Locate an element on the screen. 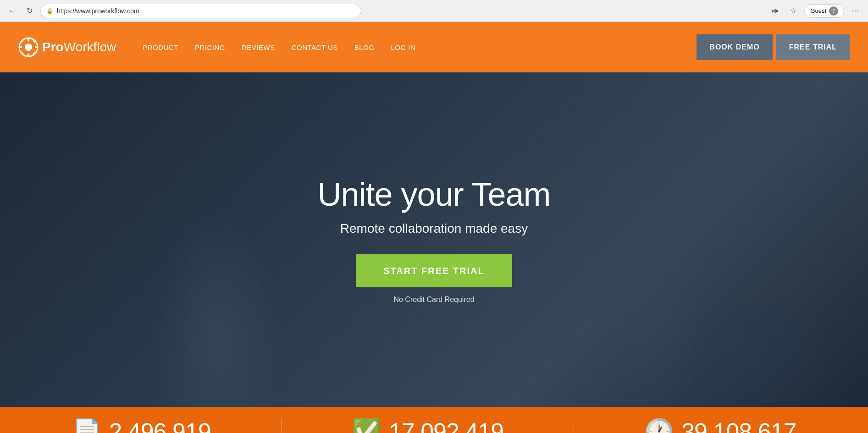  nav-links: PRODUCT PRICING REVIEWS CONTACT US BLOG … is located at coordinates (415, 48).